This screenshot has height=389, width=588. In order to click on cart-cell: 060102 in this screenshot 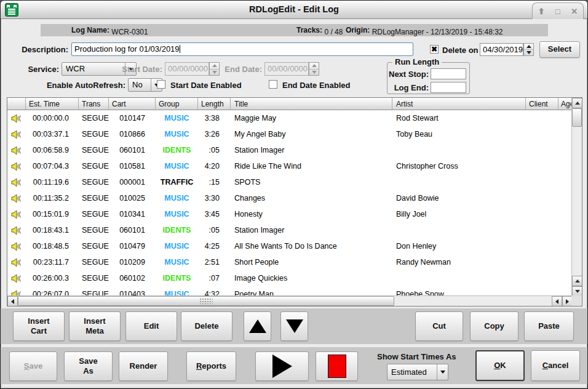, I will do `click(132, 278)`.